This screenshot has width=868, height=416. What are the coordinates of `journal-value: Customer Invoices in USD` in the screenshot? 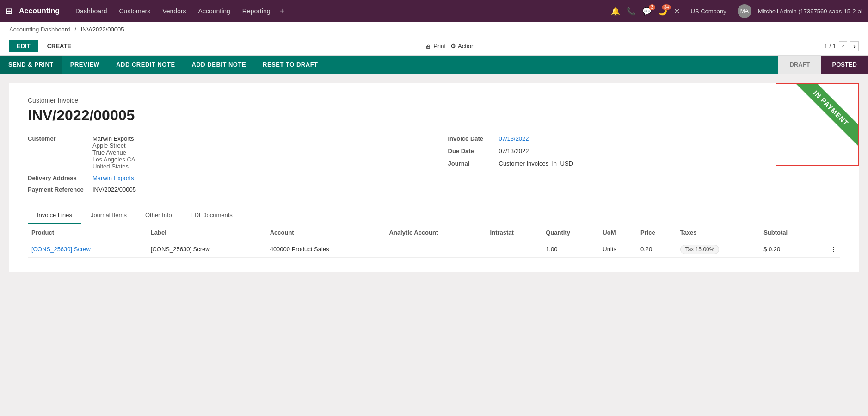 It's located at (536, 164).